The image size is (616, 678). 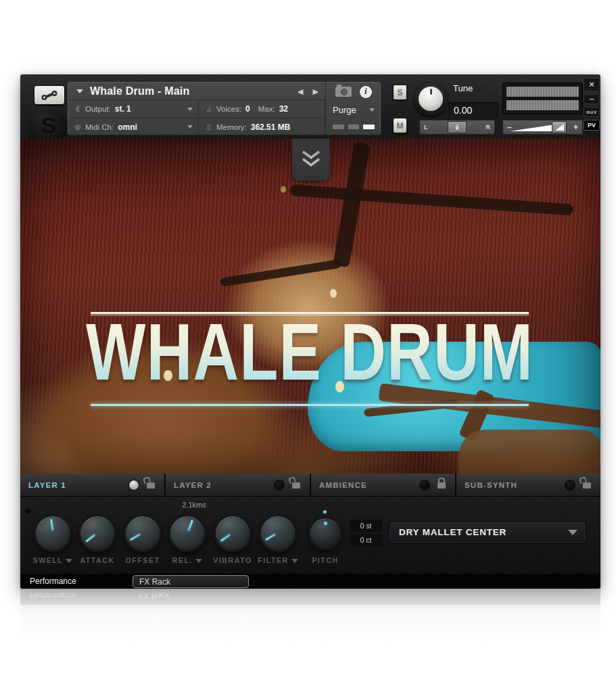 I want to click on window-edge-buttons: × – aux PV, so click(x=592, y=106).